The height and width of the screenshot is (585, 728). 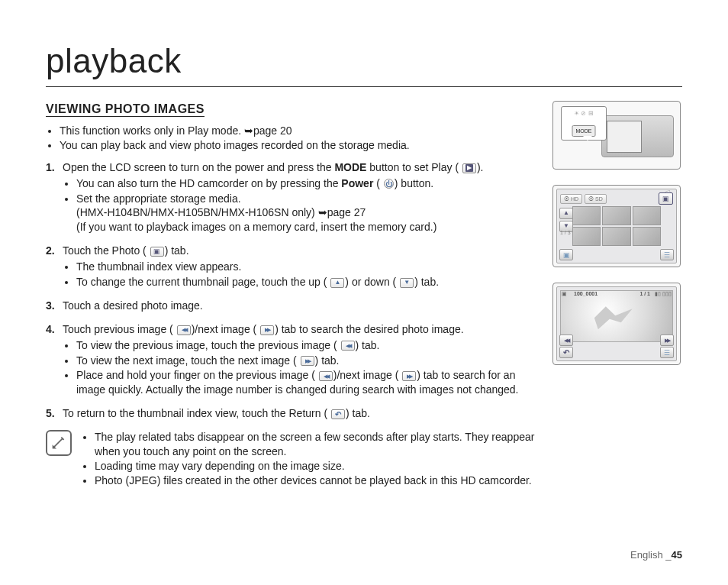 I want to click on illustration-thumbnail-screen: ☟ ⦿ HD ⦿ SD 1 / 3 ▣ ☰, so click(x=617, y=226).